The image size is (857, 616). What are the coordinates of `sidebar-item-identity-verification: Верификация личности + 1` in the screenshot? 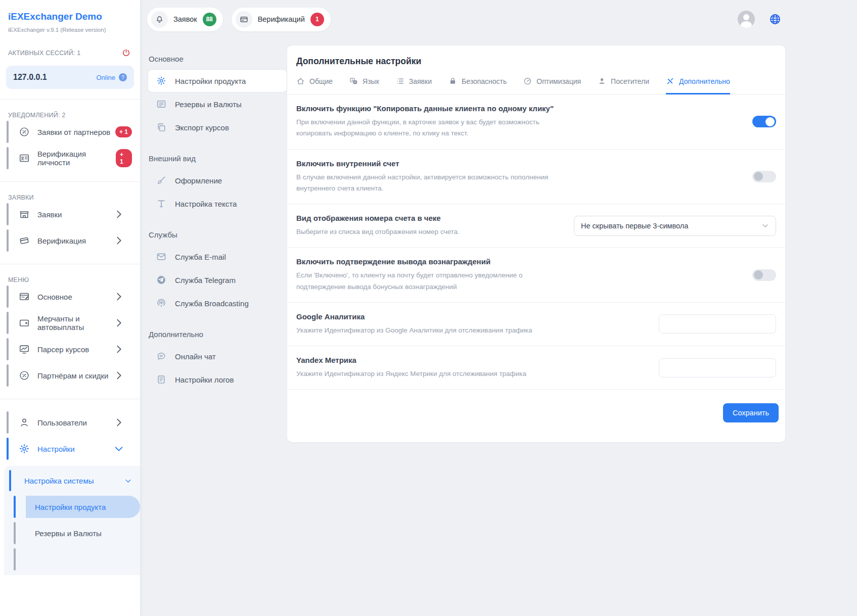 It's located at (70, 158).